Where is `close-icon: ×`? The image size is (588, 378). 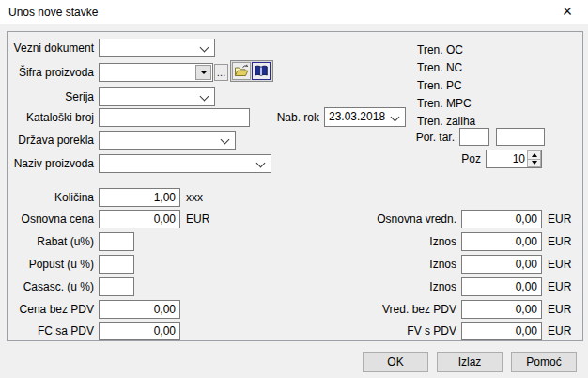 close-icon: × is located at coordinates (567, 11).